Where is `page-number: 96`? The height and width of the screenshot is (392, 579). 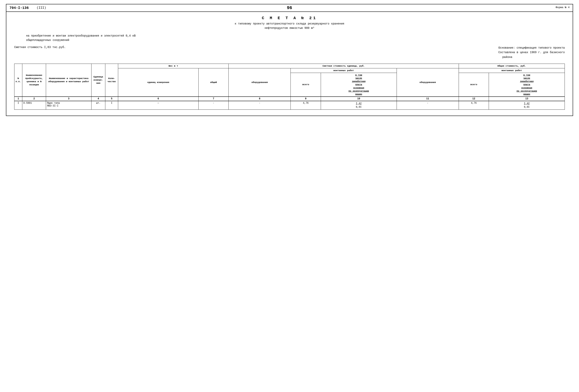
page-number: 96 is located at coordinates (290, 8).